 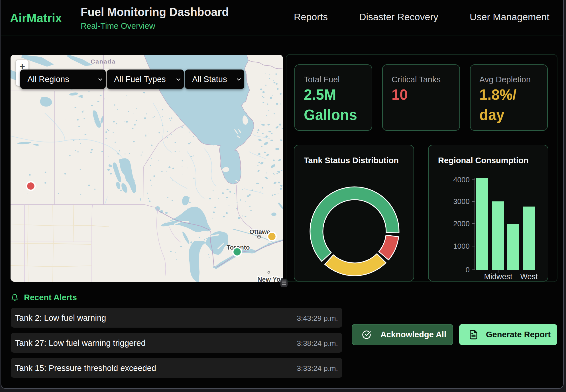 What do you see at coordinates (498, 277) in the screenshot?
I see `svg-text: Midwest` at bounding box center [498, 277].